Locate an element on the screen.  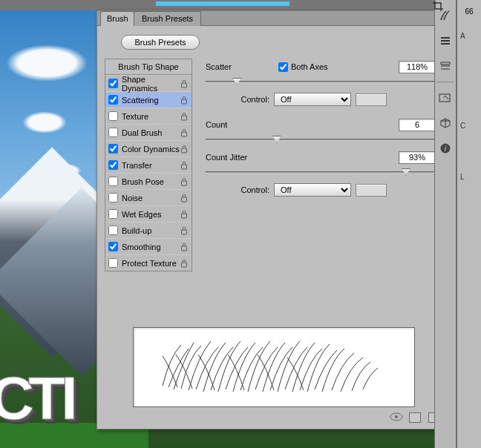
count-jitter-value: 93% is located at coordinates (417, 157).